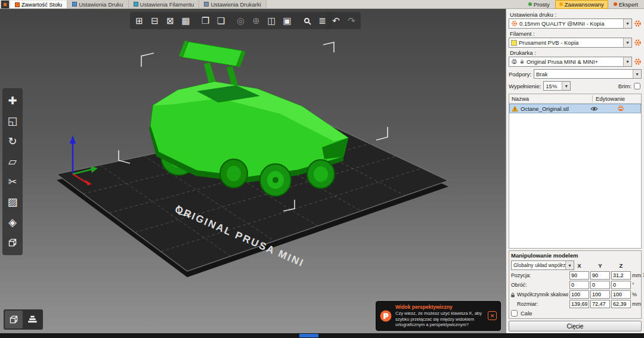 The width and height of the screenshot is (644, 338). I want to click on filament-combo: Prusament PVB - Kopia ▾, so click(570, 43).